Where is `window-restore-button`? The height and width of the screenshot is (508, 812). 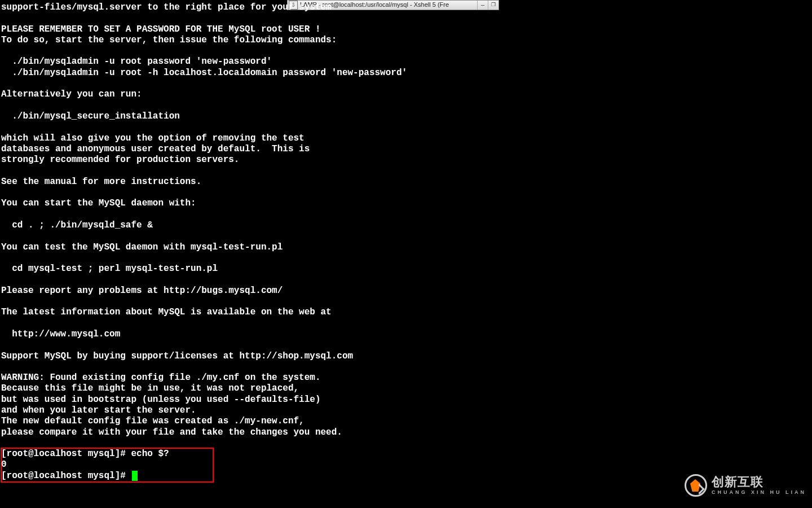
window-restore-button is located at coordinates (493, 5).